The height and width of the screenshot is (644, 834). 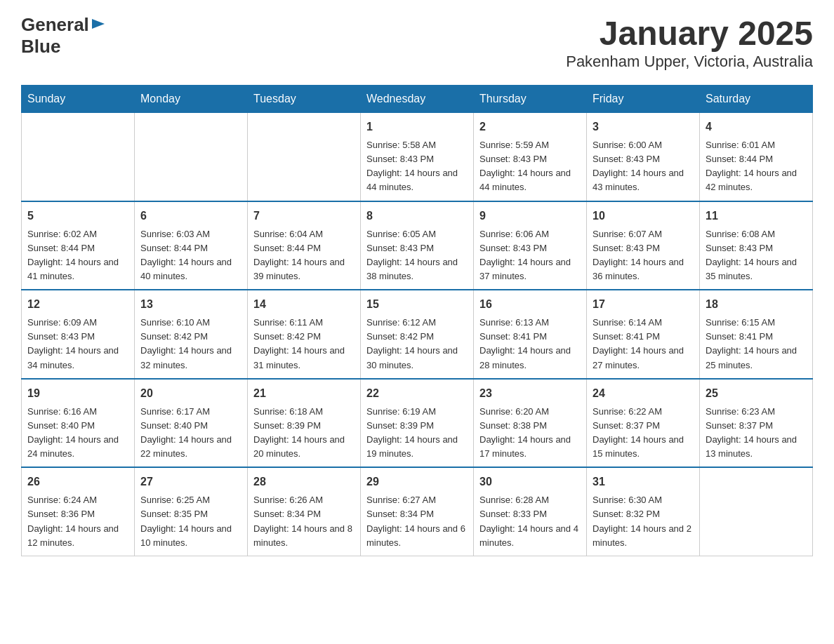 What do you see at coordinates (416, 521) in the screenshot?
I see `day-info: Sunrise: 6:27 AMSunset: 8:34 PMDaylight:…` at bounding box center [416, 521].